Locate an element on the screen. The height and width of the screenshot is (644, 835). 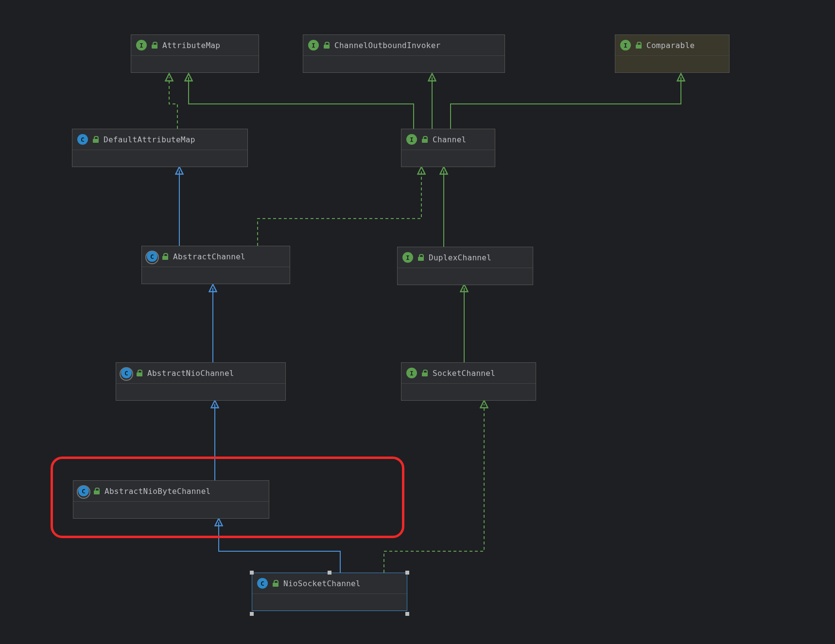
node-label: ChannelOutboundInvoker is located at coordinates (388, 46).